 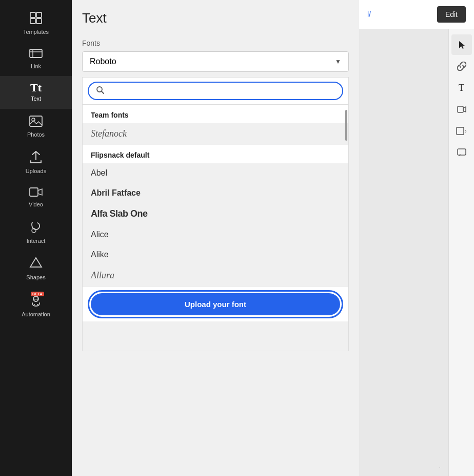 I want to click on link-tool-button, so click(x=462, y=66).